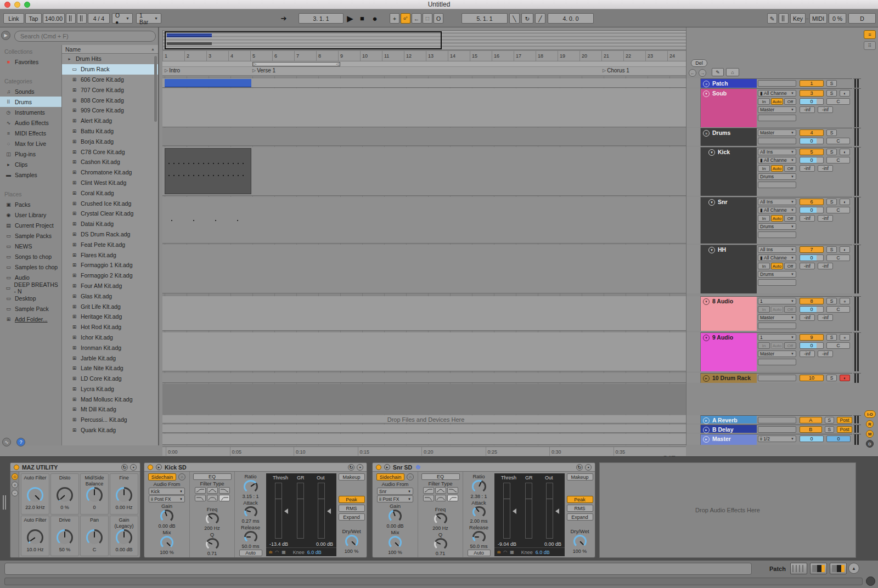 Image resolution: width=878 pixels, height=588 pixels. I want to click on aud-clip-kick, so click(208, 171).